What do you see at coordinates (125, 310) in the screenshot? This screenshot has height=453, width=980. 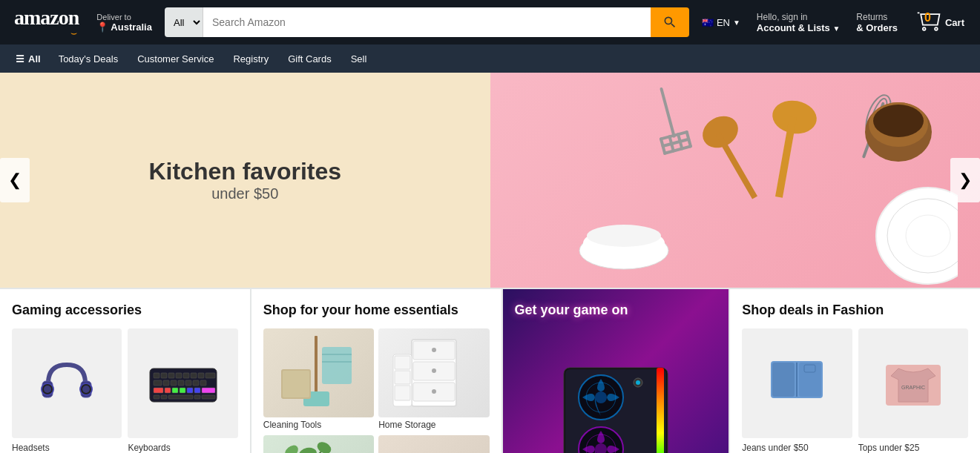 I see `gaming-card-title: Gaming accessories` at bounding box center [125, 310].